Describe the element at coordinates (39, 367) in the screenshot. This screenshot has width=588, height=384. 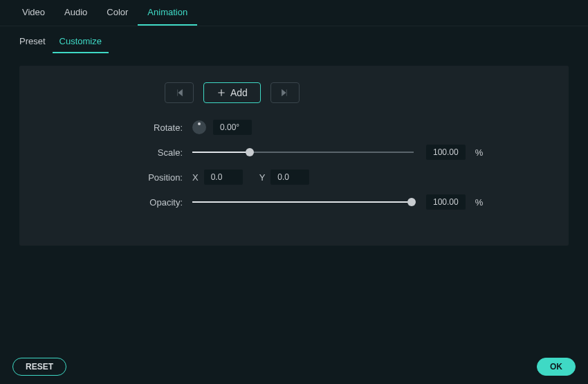
I see `reset-button: RESET` at that location.